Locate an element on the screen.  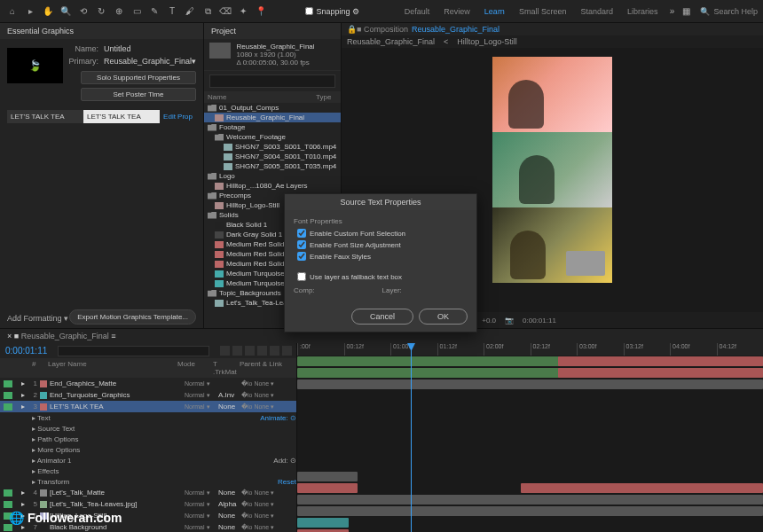
panel-menu-icon: ▦ is located at coordinates (686, 12).